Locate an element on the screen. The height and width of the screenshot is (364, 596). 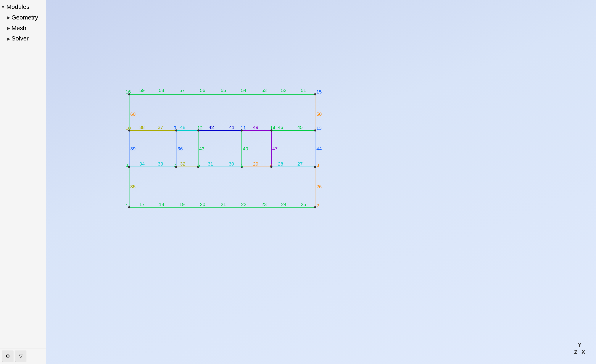
gear-button: ⚙ is located at coordinates (8, 356).